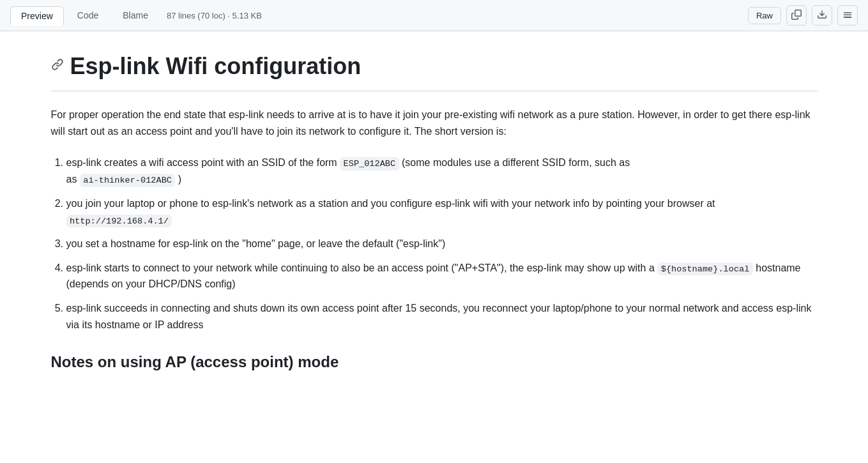  What do you see at coordinates (119, 221) in the screenshot?
I see `code-url: http://192.168.4.1/` at bounding box center [119, 221].